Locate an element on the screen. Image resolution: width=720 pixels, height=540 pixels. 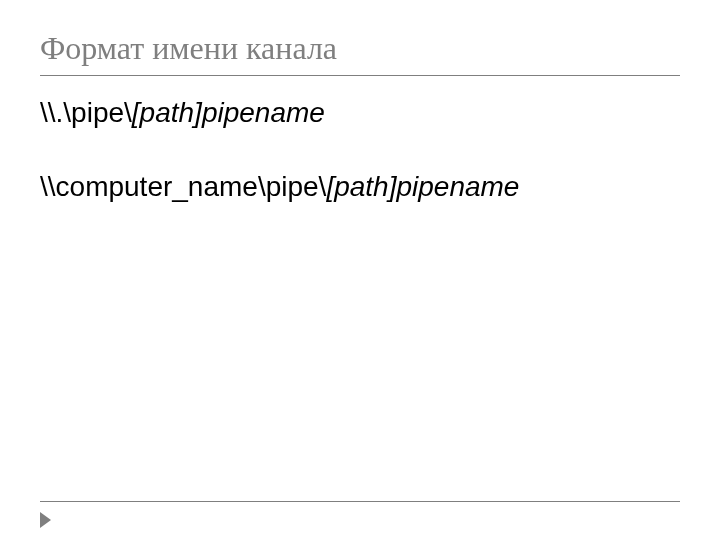
format-line-1: \\.\pipe\[path]pipename is located at coordinates (360, 113).